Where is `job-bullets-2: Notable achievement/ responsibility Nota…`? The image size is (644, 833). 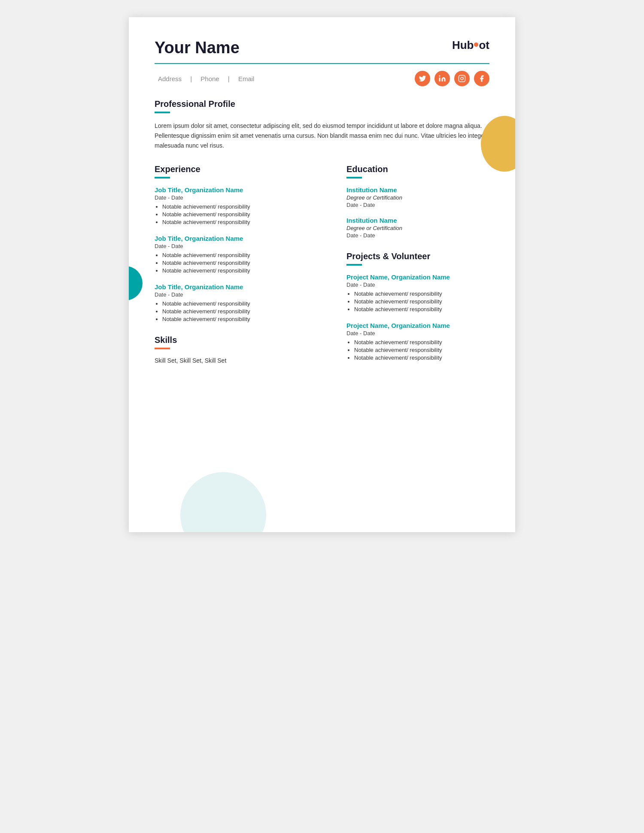 job-bullets-2: Notable achievement/ responsibility Nota… is located at coordinates (242, 263).